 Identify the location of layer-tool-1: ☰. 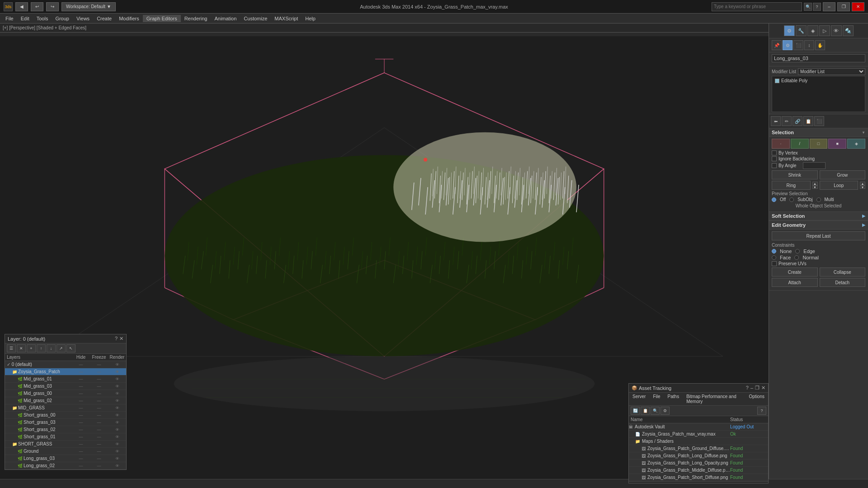
(11, 348).